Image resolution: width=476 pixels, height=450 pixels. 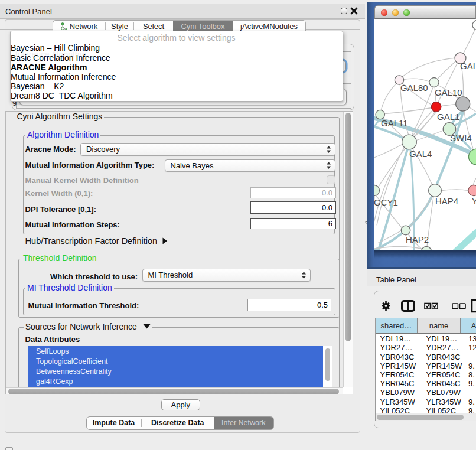 I want to click on svg-text: GAL11, so click(x=395, y=123).